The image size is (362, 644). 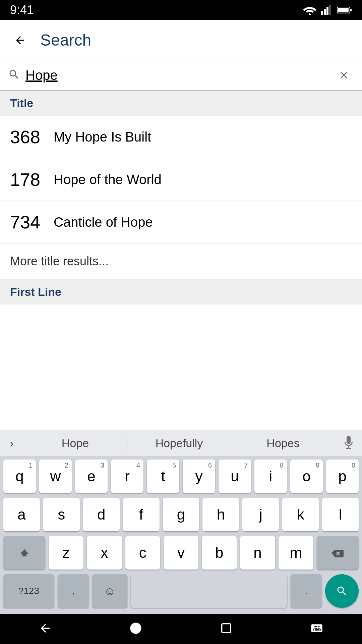 What do you see at coordinates (19, 476) in the screenshot?
I see `key-q: 1q` at bounding box center [19, 476].